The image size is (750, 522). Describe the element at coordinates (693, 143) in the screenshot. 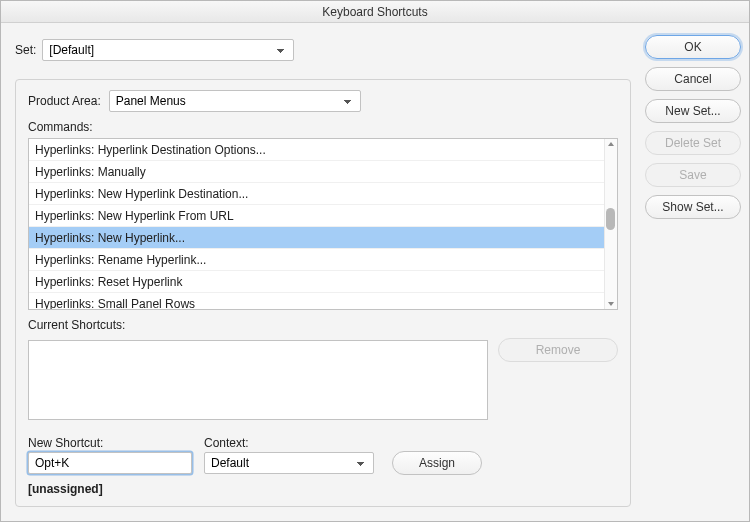

I see `delete-set-button: Delete Set` at that location.